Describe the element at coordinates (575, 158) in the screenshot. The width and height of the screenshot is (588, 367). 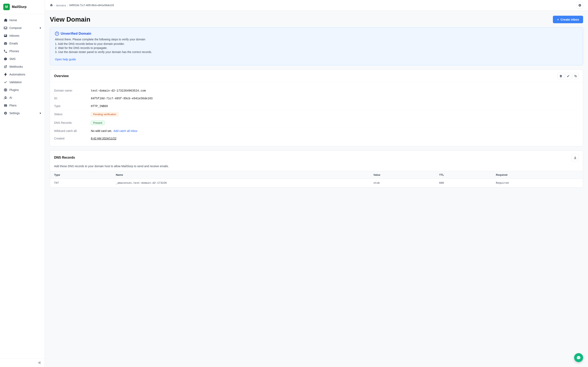
I see `download-button` at that location.